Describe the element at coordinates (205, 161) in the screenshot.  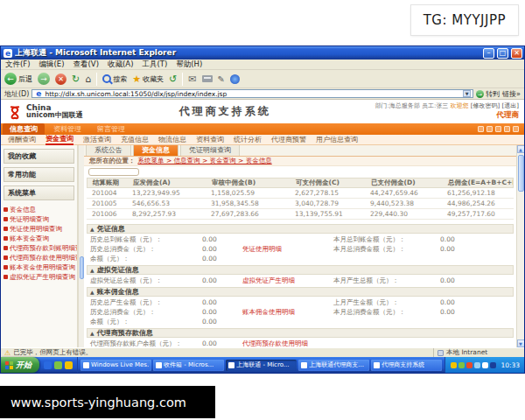
I see `breadcrumb-path: 系统菜单 > 信息查询 > 资金查询 > 资金信息` at that location.